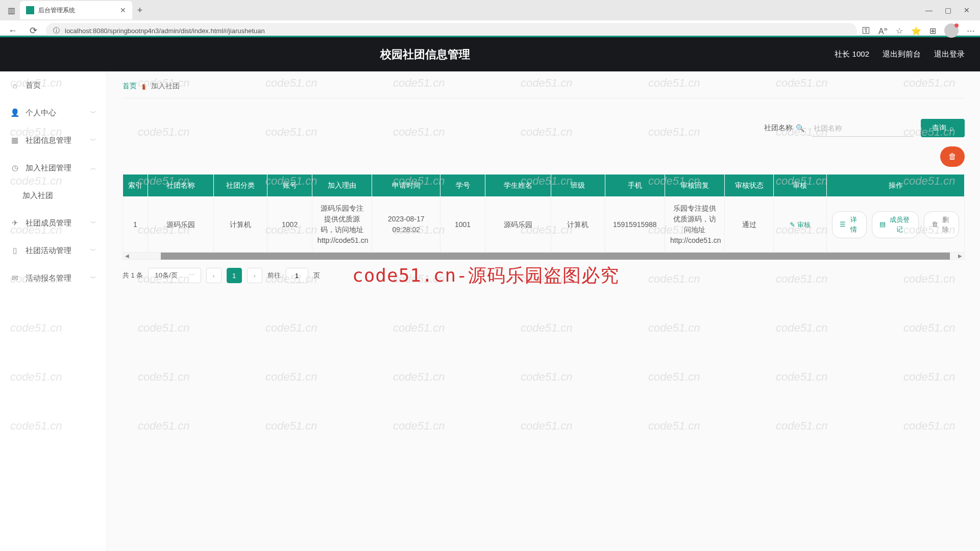 The height and width of the screenshot is (551, 980). Describe the element at coordinates (406, 224) in the screenshot. I see `cell-apply-time: 2023-08-17 09:28:02` at that location.